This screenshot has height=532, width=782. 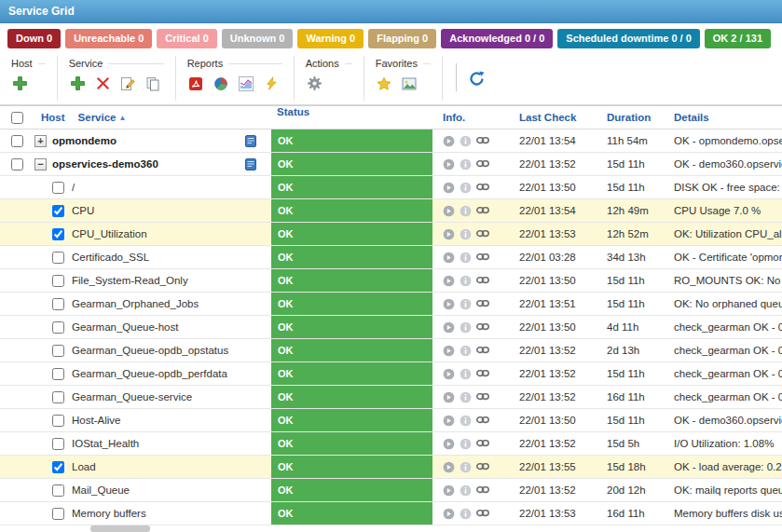 I want to click on column-header-info: Info., so click(x=454, y=117).